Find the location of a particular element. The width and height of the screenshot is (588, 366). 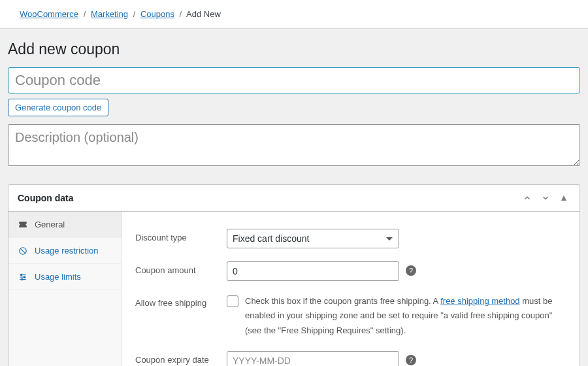

free-shipping-method-link: free shipping method is located at coordinates (480, 301).